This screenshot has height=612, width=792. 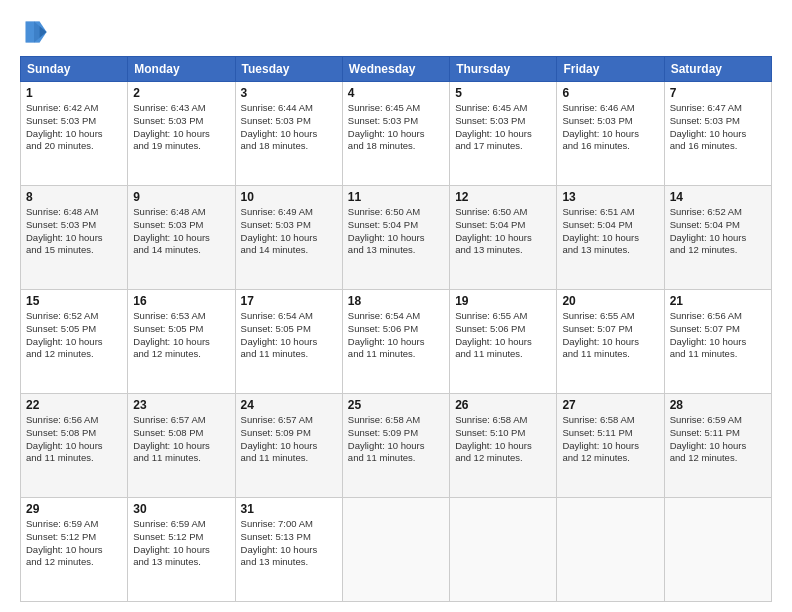 I want to click on calendar-cell: 3Sunrise: 6:44 AM Sunset: 5:03 PM Daylig…, so click(x=288, y=134).